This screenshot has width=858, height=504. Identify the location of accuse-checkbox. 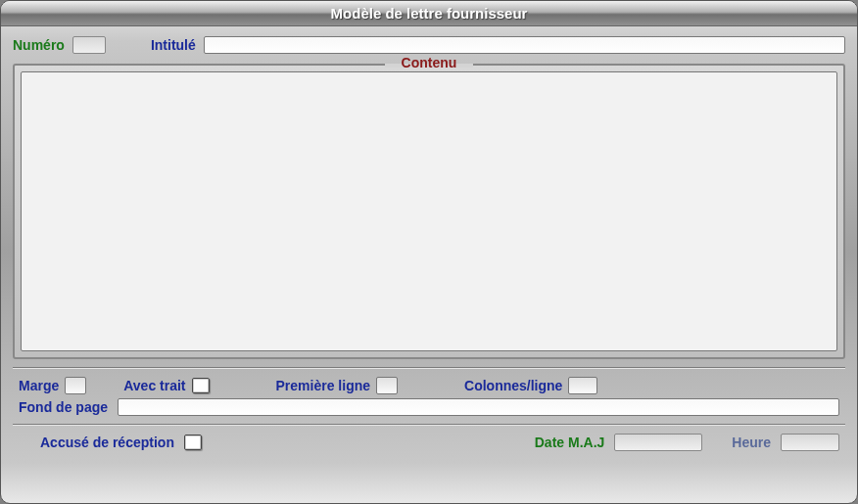
(193, 442).